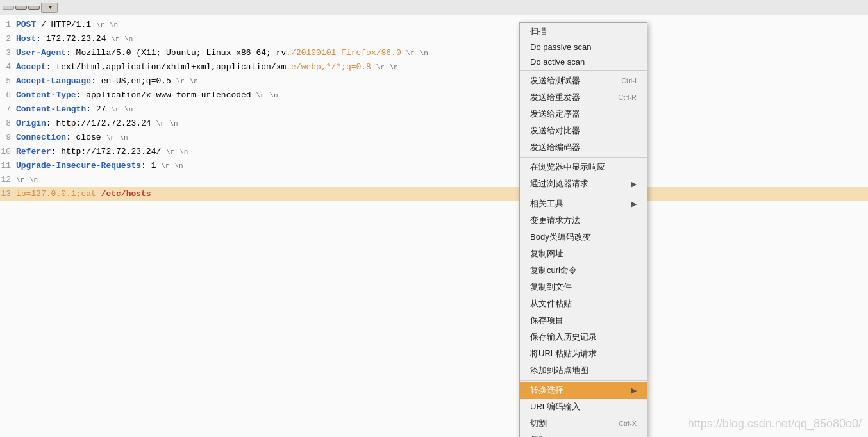  Describe the element at coordinates (560, 47) in the screenshot. I see `menu-item-label: Do passive scan` at that location.